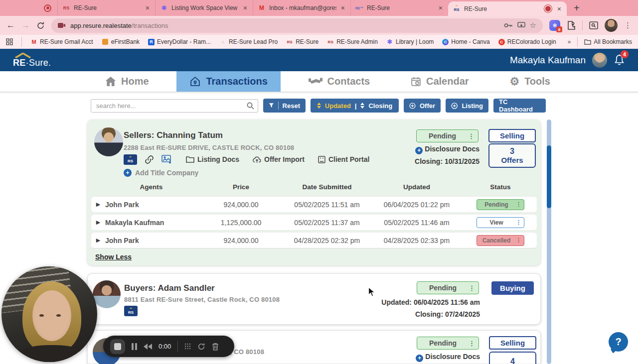  What do you see at coordinates (555, 25) in the screenshot?
I see `extension-icon: ✻8` at bounding box center [555, 25].